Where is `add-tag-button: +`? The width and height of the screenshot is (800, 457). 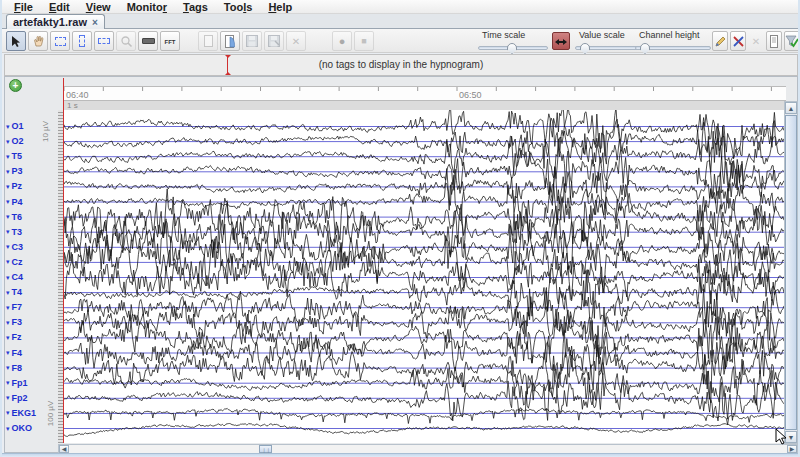
add-tag-button: + is located at coordinates (16, 86).